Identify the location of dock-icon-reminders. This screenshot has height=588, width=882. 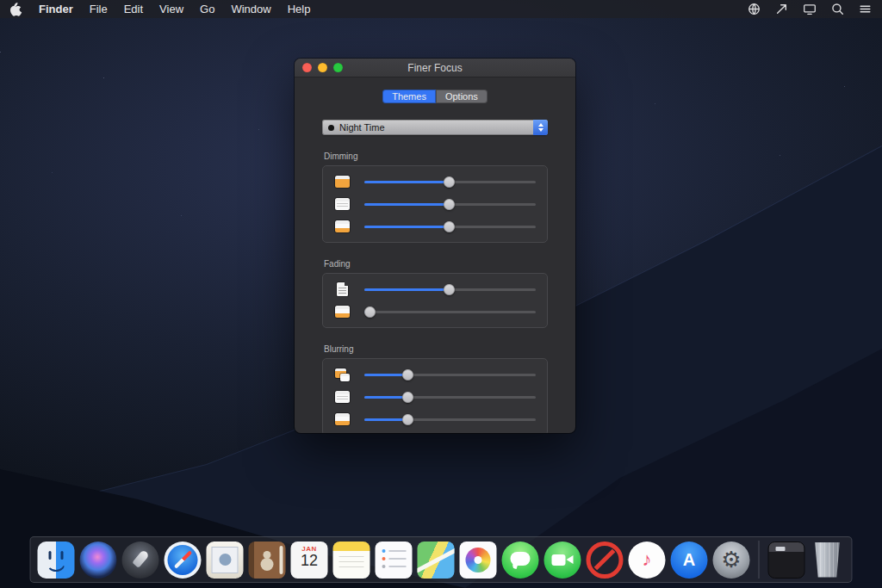
(394, 560).